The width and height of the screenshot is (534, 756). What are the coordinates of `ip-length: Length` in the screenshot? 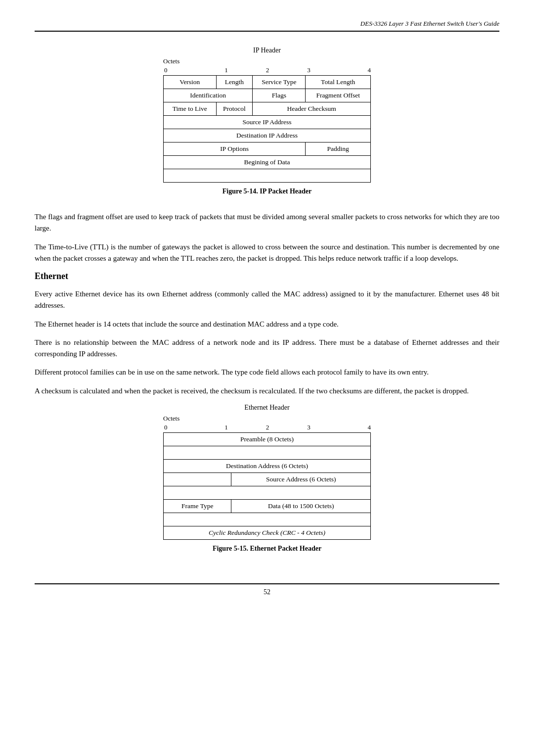 It's located at (234, 82).